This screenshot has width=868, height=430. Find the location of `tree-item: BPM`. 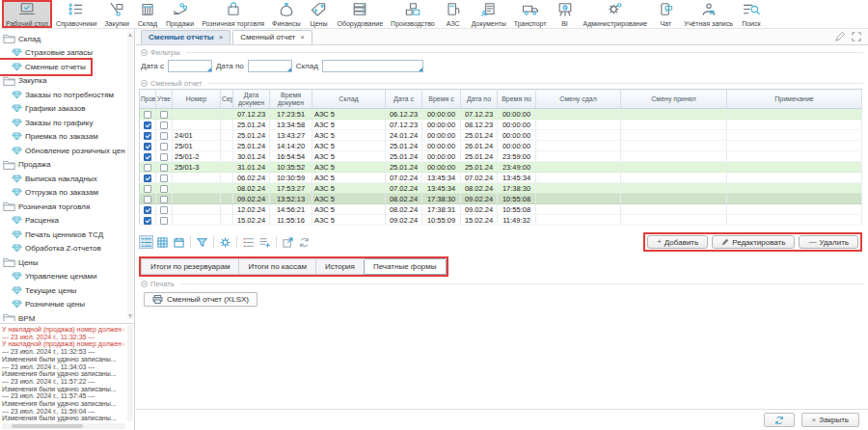

tree-item: BPM is located at coordinates (68, 316).